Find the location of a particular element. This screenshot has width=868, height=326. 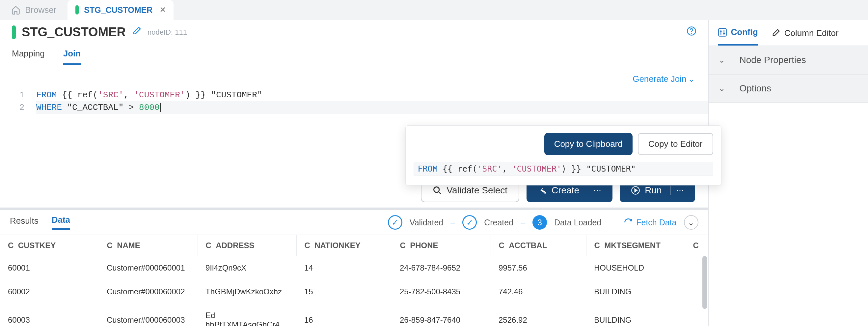

col-header: C_ is located at coordinates (696, 246).